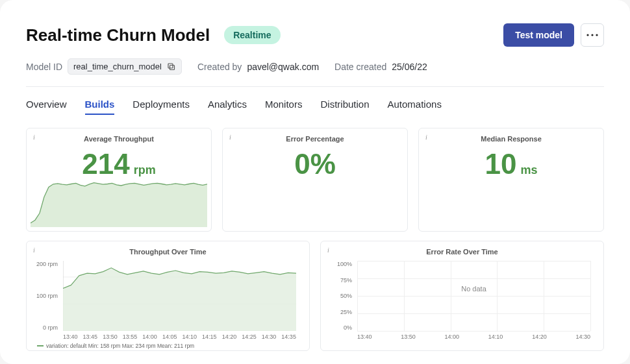  Describe the element at coordinates (414, 105) in the screenshot. I see `tab-automations: Automations` at that location.